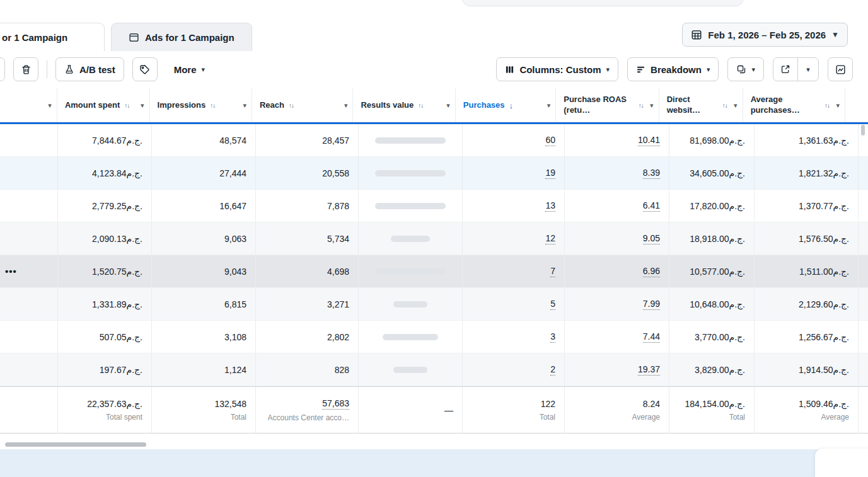  I want to click on table-row: •••1,520.75ج.م.9,0434,69876.9610,577.00ج…, so click(434, 272).